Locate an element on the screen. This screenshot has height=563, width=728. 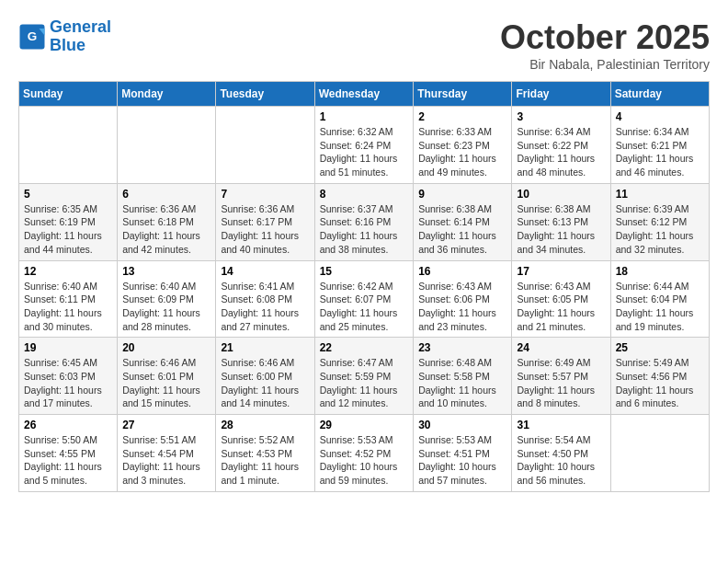
svg-text: G is located at coordinates (33, 37).